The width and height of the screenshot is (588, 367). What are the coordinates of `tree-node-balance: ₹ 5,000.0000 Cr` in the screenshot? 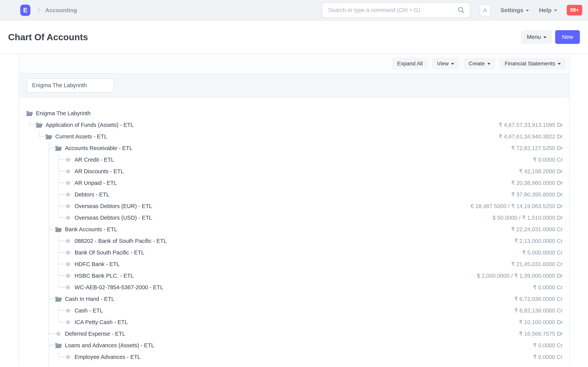 It's located at (542, 252).